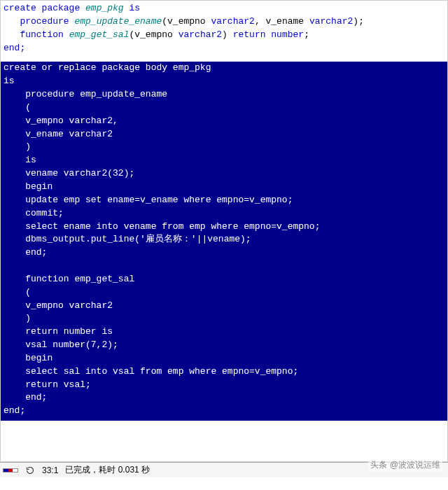  Describe the element at coordinates (224, 266) in the screenshot. I see `code-line` at that location.